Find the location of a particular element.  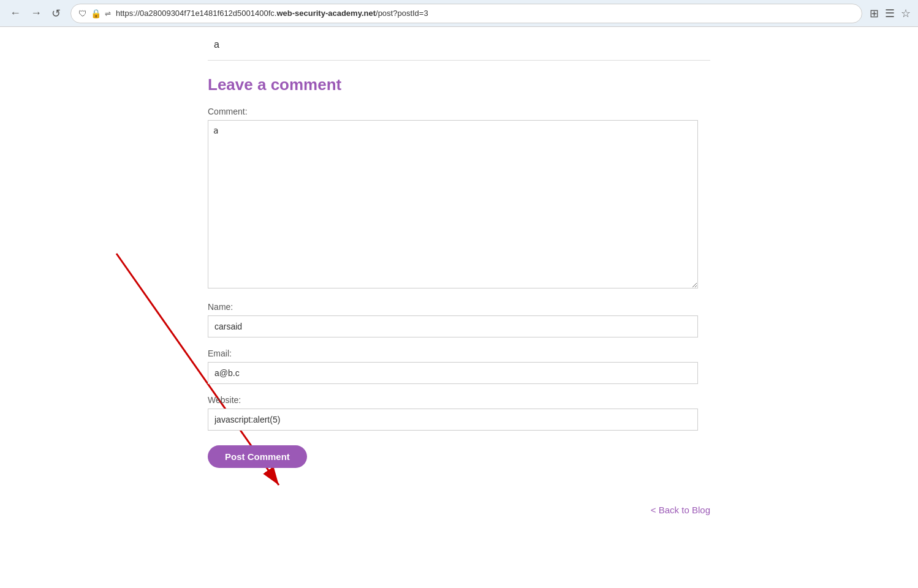

name-group: Name: is located at coordinates (459, 320).